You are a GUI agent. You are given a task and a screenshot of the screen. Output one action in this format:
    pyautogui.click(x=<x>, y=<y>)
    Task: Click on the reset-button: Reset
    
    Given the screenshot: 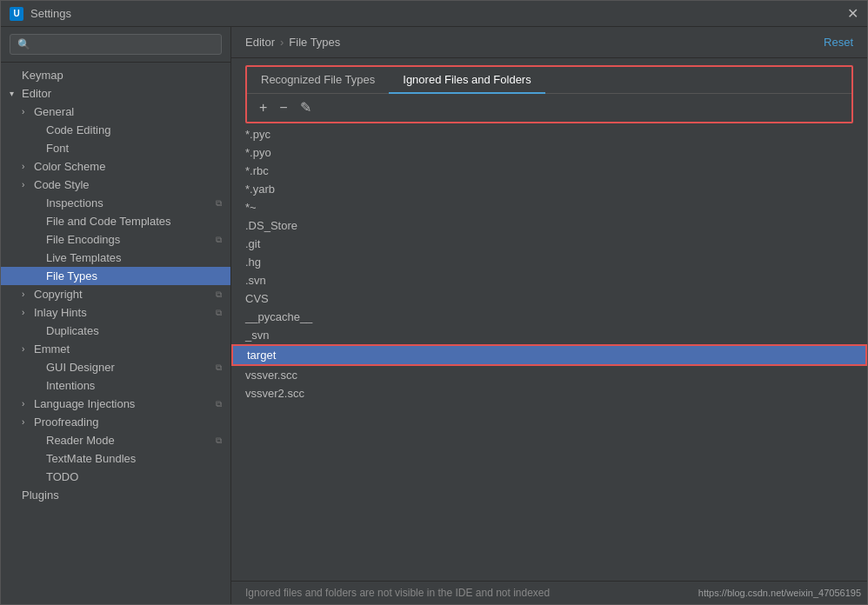 What is the action you would take?
    pyautogui.click(x=838, y=42)
    